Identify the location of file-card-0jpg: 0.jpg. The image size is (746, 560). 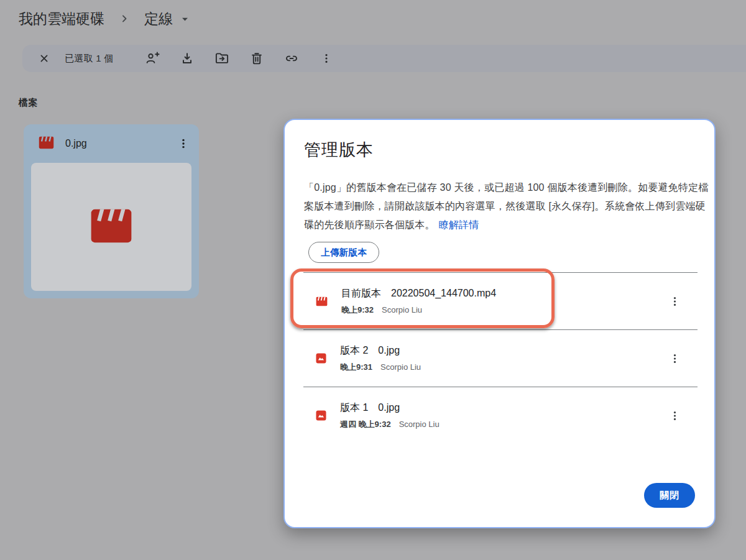
(111, 211).